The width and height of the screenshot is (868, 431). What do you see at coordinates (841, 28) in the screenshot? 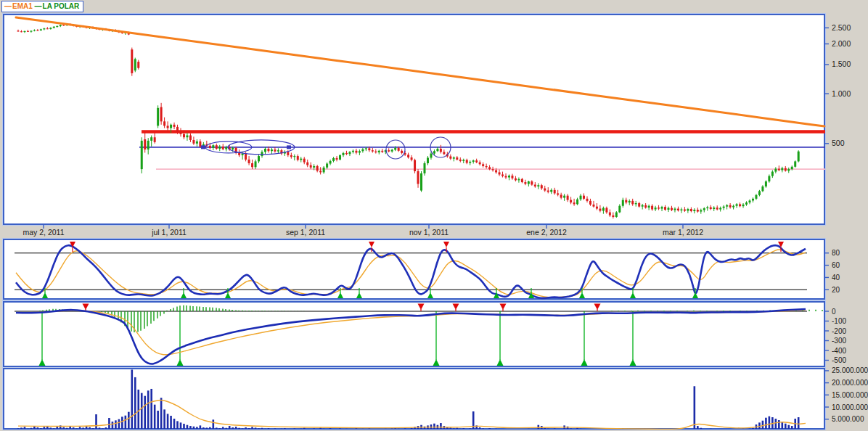
I see `price-axis-label: 2.500` at bounding box center [841, 28].